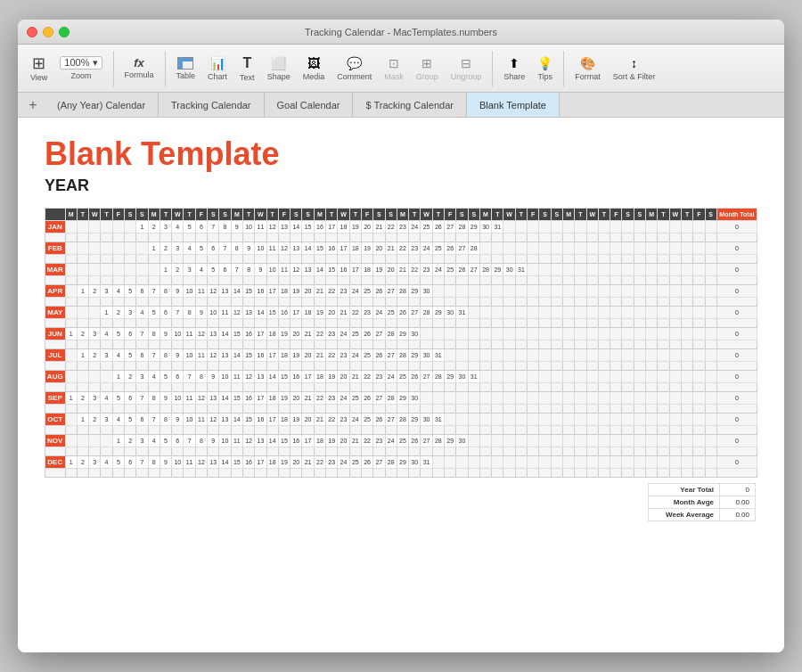 The height and width of the screenshot is (672, 802). I want to click on format-label: Format, so click(588, 77).